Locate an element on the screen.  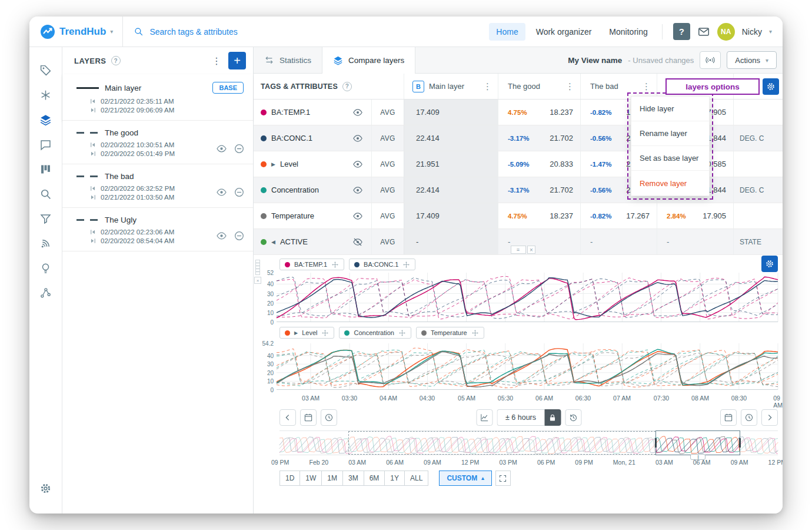
tag-name-cell: BA:TEMP.1 is located at coordinates (312, 112).